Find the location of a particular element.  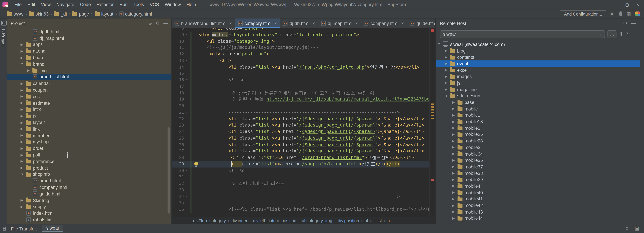

project-file-robots.txt: robots.txt is located at coordinates (90, 220).